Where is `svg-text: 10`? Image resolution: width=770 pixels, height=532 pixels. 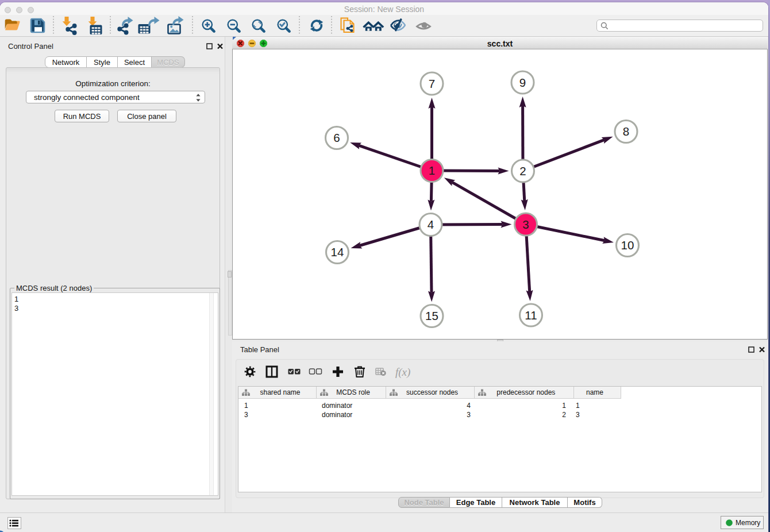
svg-text: 10 is located at coordinates (627, 245).